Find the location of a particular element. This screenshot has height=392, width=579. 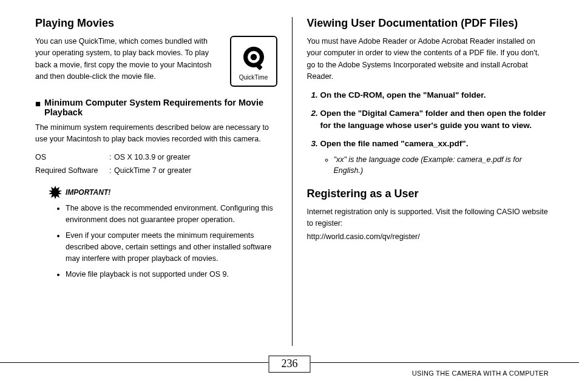

step-text: Open the "Digital Camera" folder and the… is located at coordinates (433, 119).